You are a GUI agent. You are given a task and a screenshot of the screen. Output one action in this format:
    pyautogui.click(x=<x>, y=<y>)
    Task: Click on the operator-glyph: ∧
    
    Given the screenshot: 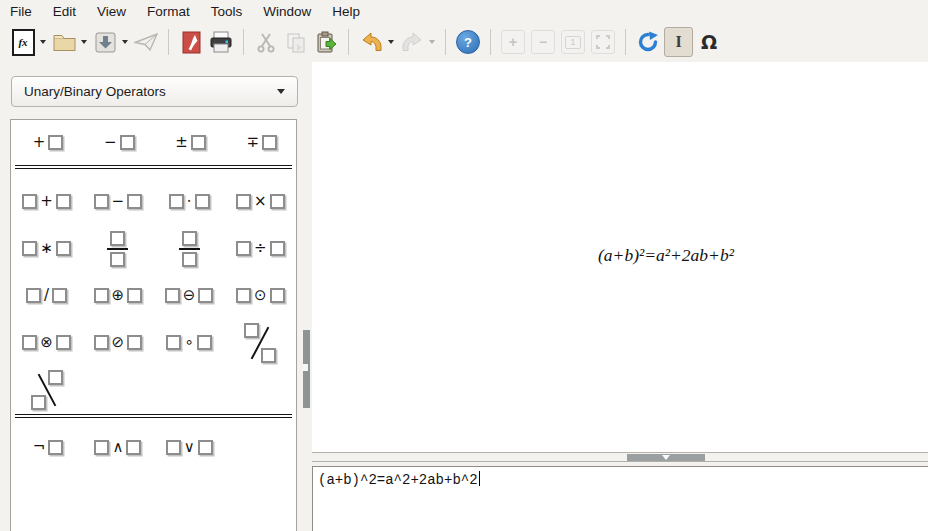 What is the action you would take?
    pyautogui.click(x=118, y=448)
    